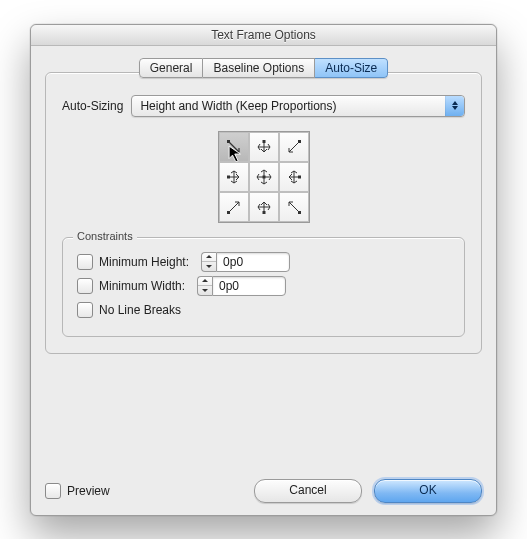  What do you see at coordinates (208, 262) in the screenshot?
I see `min-height-stepper` at bounding box center [208, 262].